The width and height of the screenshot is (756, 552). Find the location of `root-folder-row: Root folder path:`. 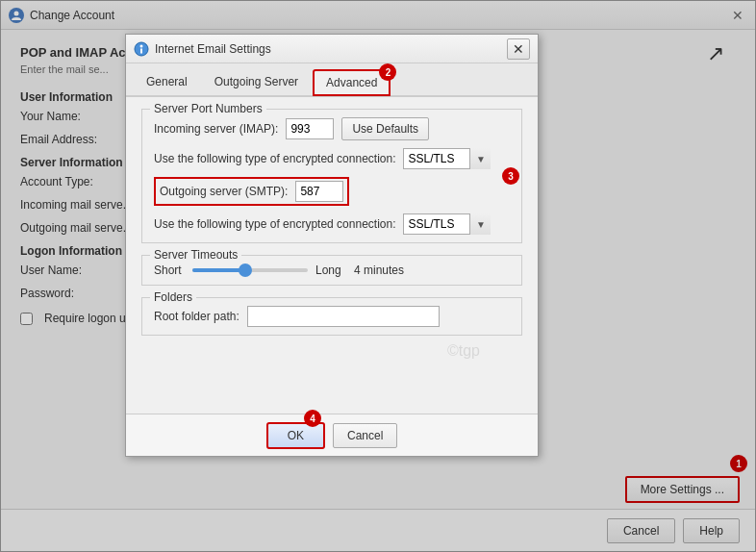

root-folder-row: Root folder path: is located at coordinates (332, 316).